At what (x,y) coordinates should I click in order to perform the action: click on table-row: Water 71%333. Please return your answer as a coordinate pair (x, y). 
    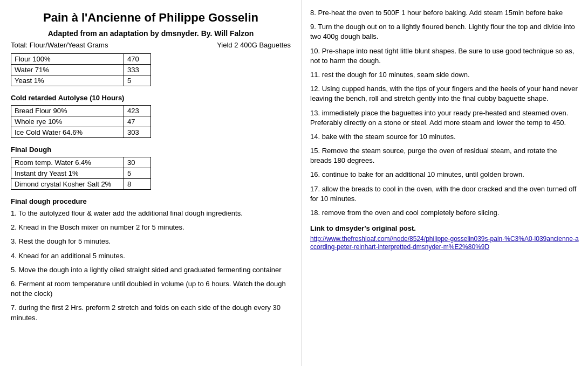
    Looking at the image, I should click on (81, 70).